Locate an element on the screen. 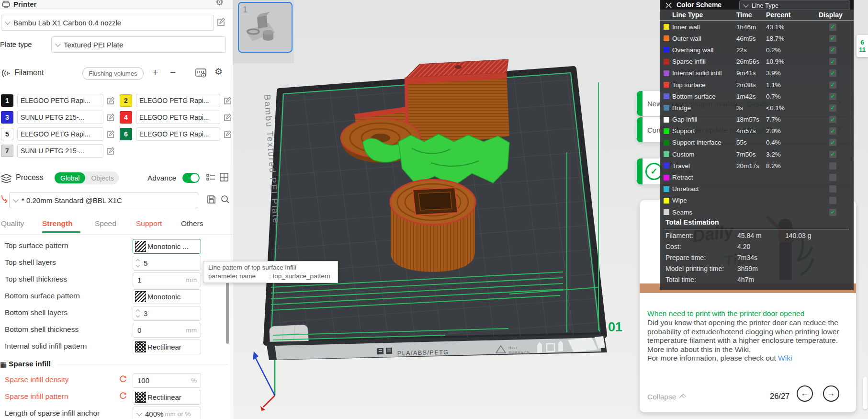  filament-slot: 6 ELEGOO PETG Rapi... is located at coordinates (176, 134).